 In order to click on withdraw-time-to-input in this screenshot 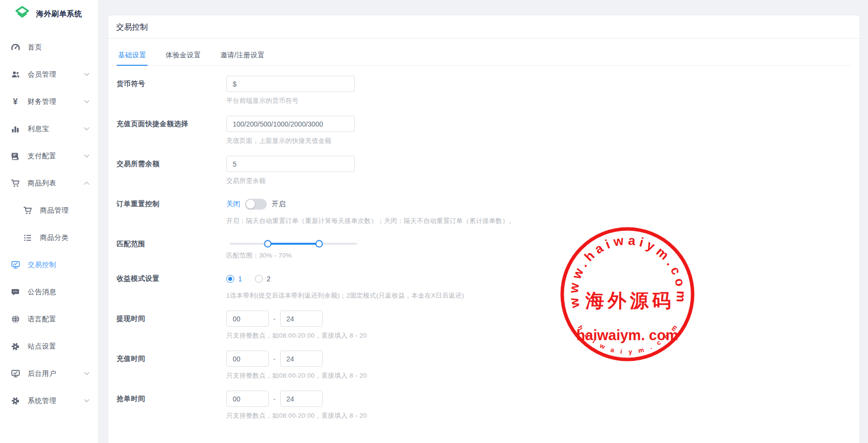, I will do `click(301, 318)`.